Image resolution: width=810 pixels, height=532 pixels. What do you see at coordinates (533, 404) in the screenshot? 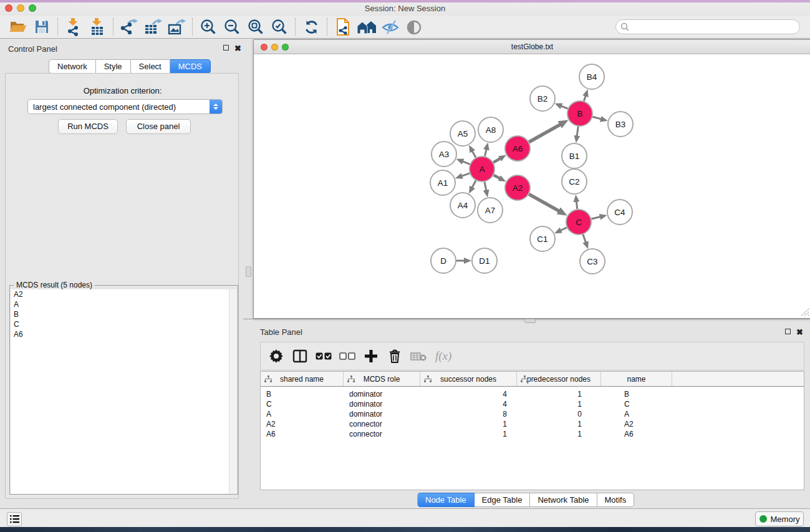
I see `table-row: Cdominator41C` at bounding box center [533, 404].